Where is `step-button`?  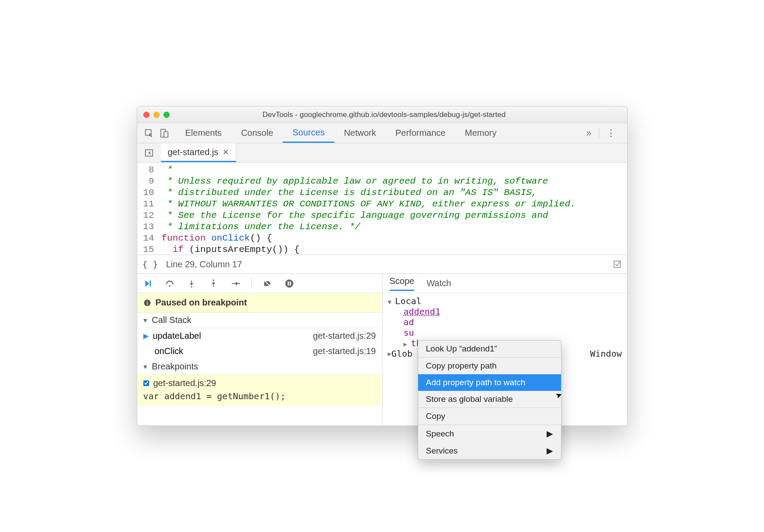
step-button is located at coordinates (235, 284).